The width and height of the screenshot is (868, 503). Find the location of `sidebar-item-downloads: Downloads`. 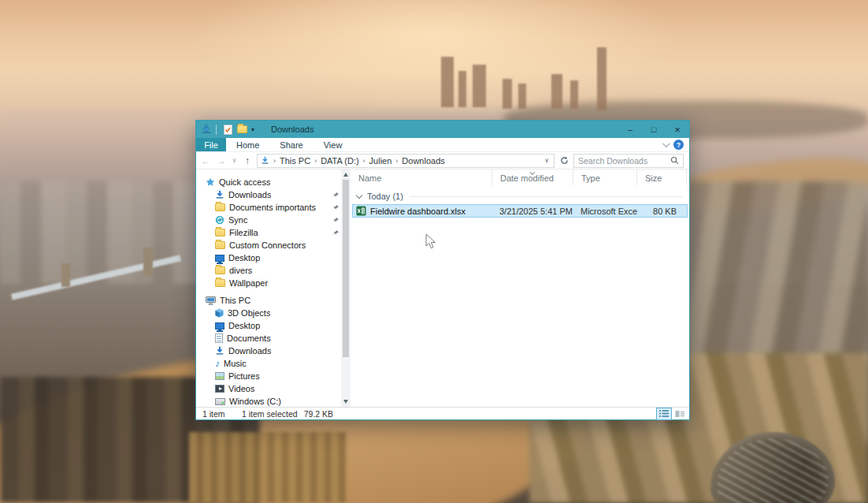

sidebar-item-downloads: Downloads is located at coordinates (269, 195).